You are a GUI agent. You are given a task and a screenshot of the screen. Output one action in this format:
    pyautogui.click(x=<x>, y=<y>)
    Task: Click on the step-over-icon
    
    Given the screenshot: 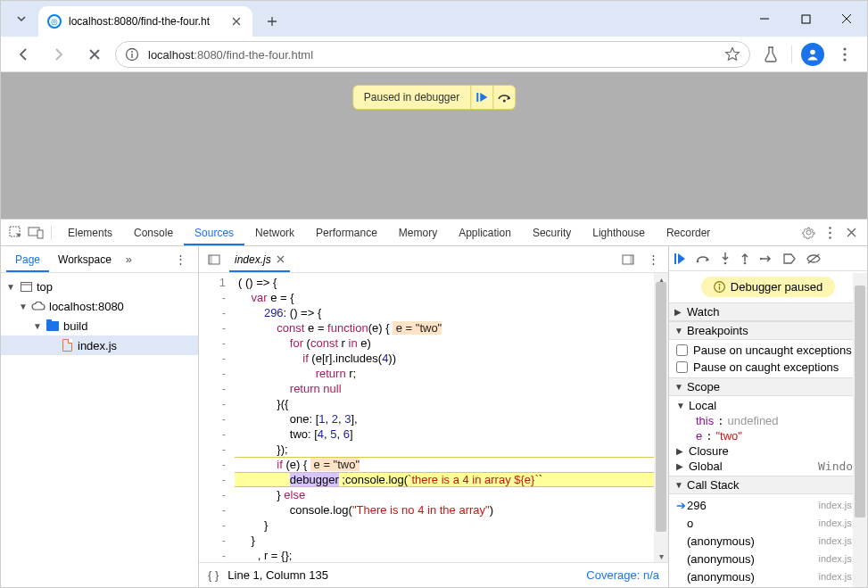 What is the action you would take?
    pyautogui.click(x=703, y=259)
    